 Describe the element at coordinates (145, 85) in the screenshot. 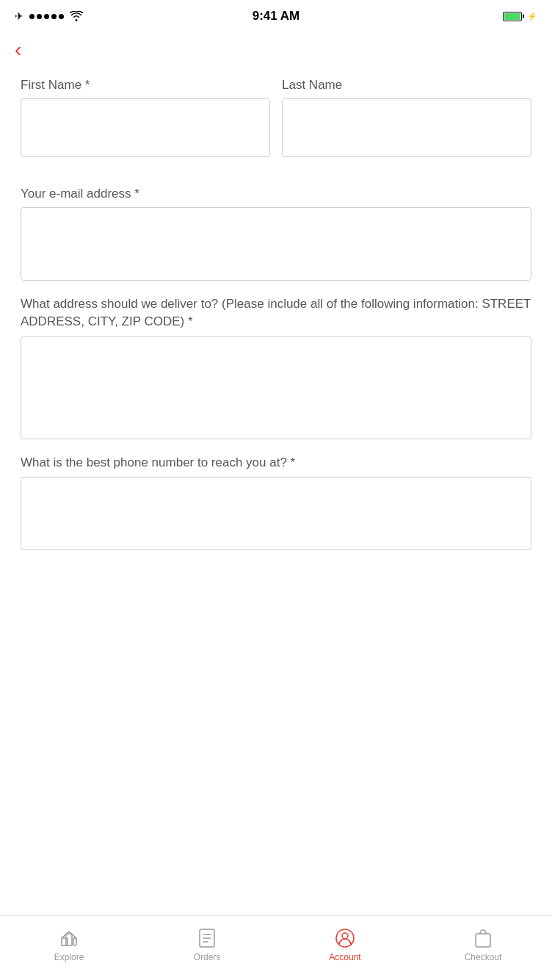

I see `first-name-label: First Name *` at that location.